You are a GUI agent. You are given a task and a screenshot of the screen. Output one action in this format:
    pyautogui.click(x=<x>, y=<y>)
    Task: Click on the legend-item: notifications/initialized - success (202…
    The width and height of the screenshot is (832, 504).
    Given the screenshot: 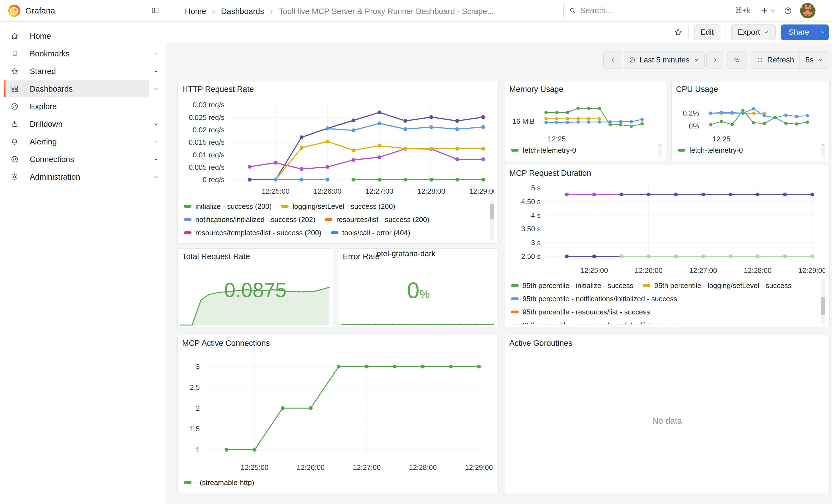 What is the action you would take?
    pyautogui.click(x=250, y=219)
    